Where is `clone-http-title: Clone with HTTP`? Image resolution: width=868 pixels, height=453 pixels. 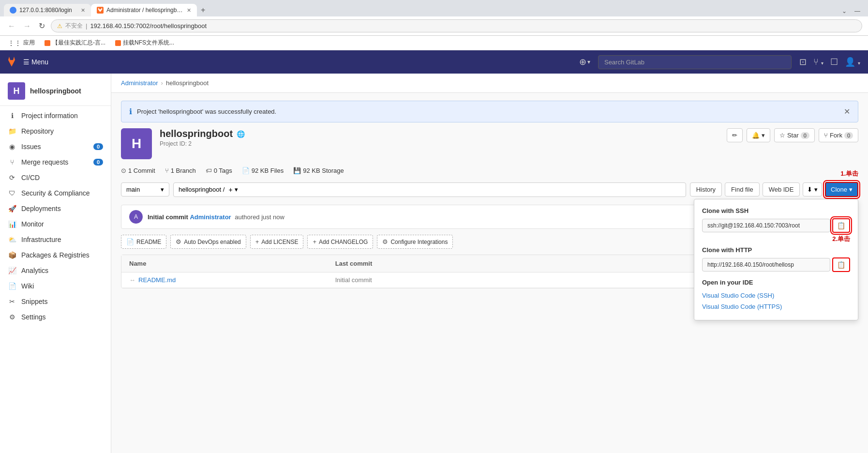 clone-http-title: Clone with HTTP is located at coordinates (776, 250).